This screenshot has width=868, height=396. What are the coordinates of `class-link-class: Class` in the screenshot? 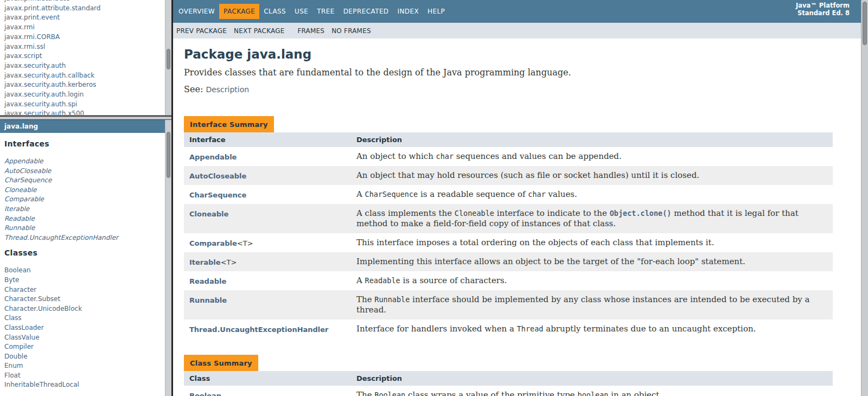 It's located at (88, 318).